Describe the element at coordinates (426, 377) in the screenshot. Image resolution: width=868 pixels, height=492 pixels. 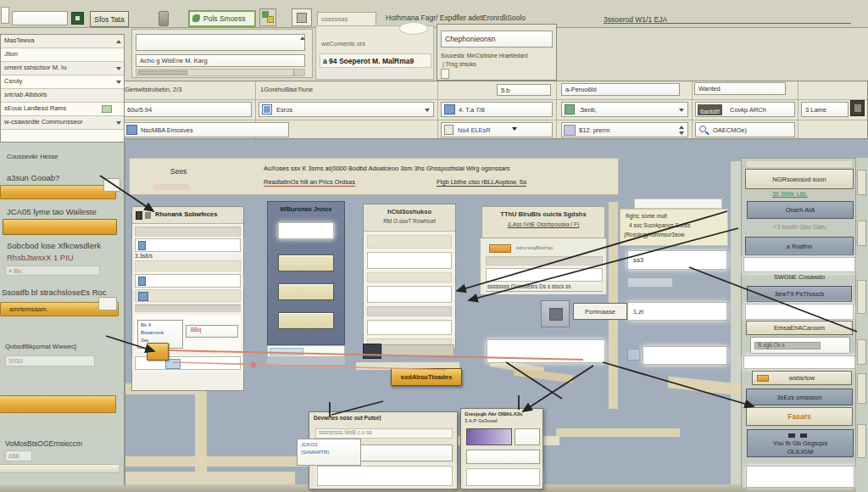
I see `yellow-button: sodAbsuTtoades` at that location.